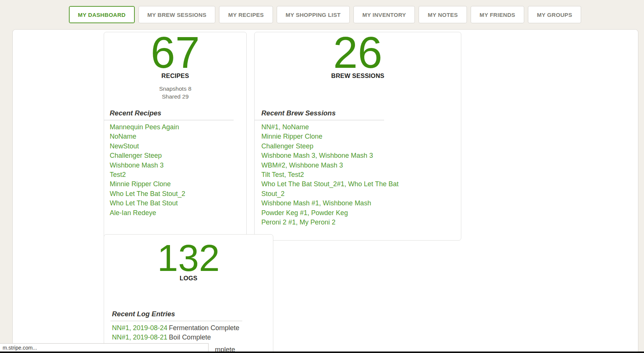  Describe the element at coordinates (190, 337) in the screenshot. I see `log-entry: NN#1, 2019-08-21Boil Complete` at that location.